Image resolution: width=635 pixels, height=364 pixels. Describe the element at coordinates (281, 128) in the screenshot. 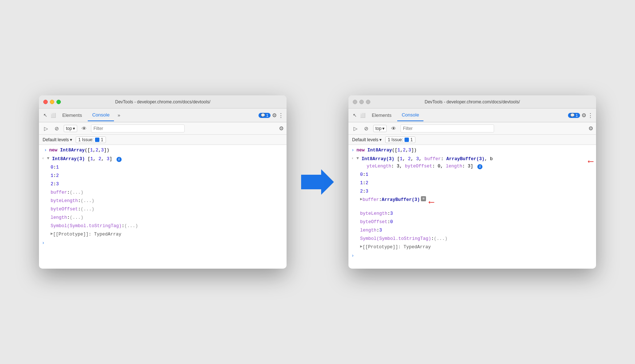

I see `left-console-gear: ⚙` at that location.